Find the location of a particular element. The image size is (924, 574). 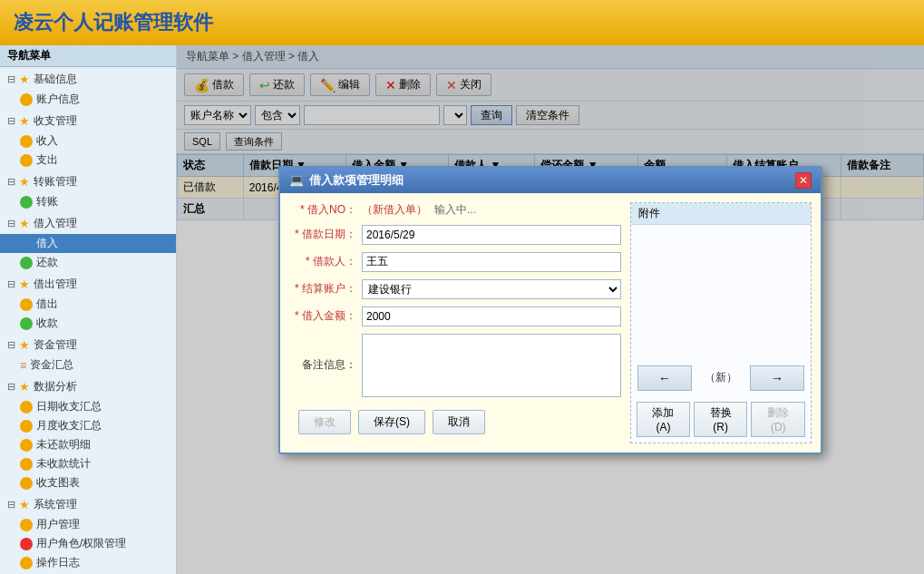

sidebar-group-funds-label: 资金管理 is located at coordinates (55, 345).